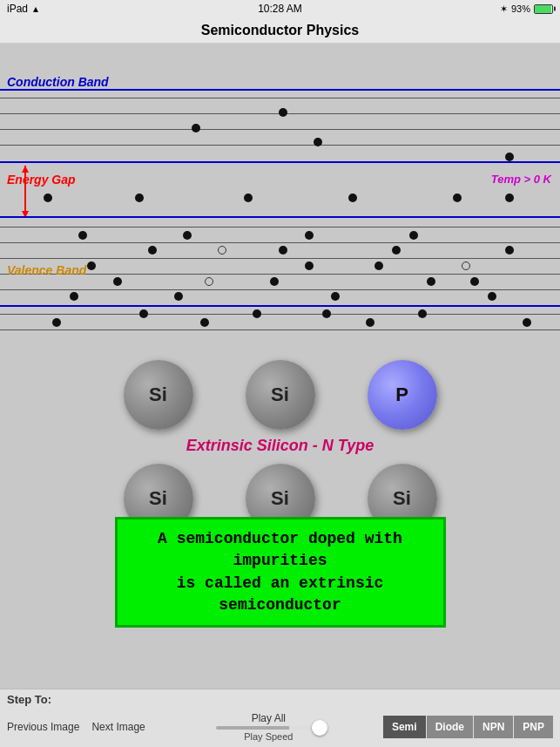 Image resolution: width=560 pixels, height=747 pixels. What do you see at coordinates (280, 446) in the screenshot?
I see `extrinsic-label: Extrinsic Silicon - N Type` at bounding box center [280, 446].